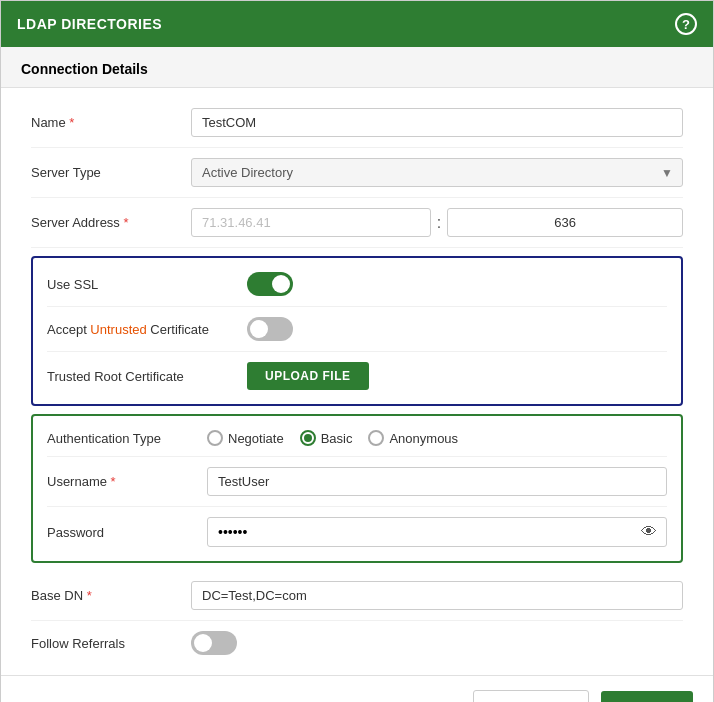  What do you see at coordinates (332, 438) in the screenshot?
I see `auth-type-radio-group: Negotiate Basic Anonymous` at bounding box center [332, 438].